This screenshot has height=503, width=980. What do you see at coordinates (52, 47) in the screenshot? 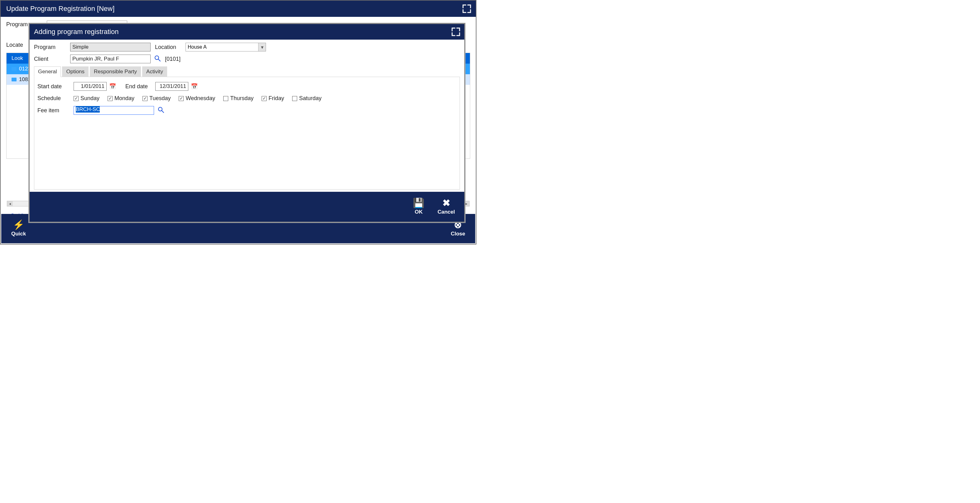
I see `program-label: Program` at bounding box center [52, 47].